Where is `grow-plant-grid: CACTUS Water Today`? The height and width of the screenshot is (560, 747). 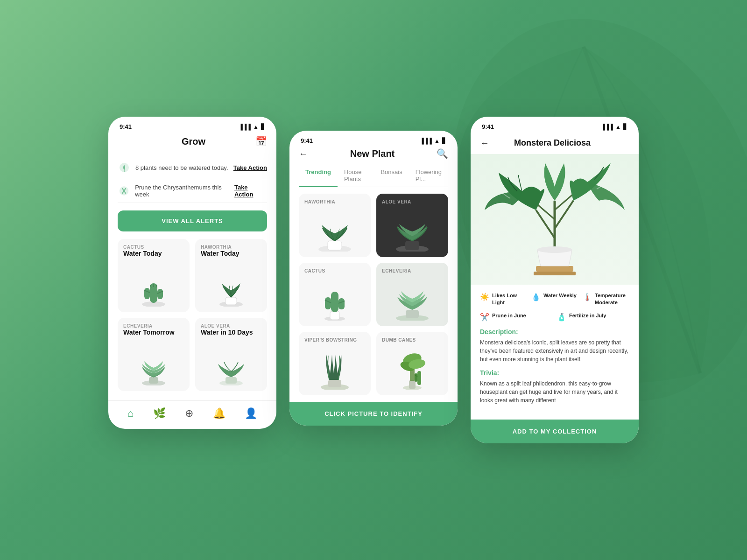 grow-plant-grid: CACTUS Water Today is located at coordinates (192, 315).